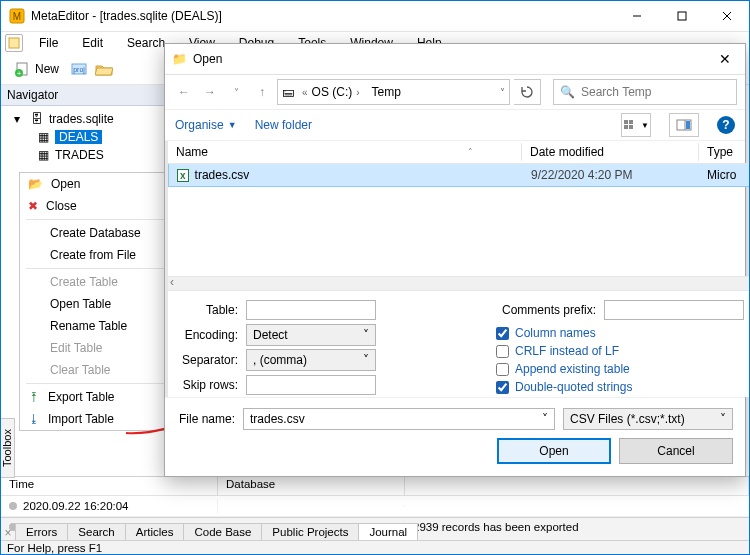 This screenshot has height=555, width=750. What do you see at coordinates (459, 176) in the screenshot?
I see `file-row-trades-csv: xtrades.csv 9/22/2020 4:20 PM Micro` at bounding box center [459, 176].